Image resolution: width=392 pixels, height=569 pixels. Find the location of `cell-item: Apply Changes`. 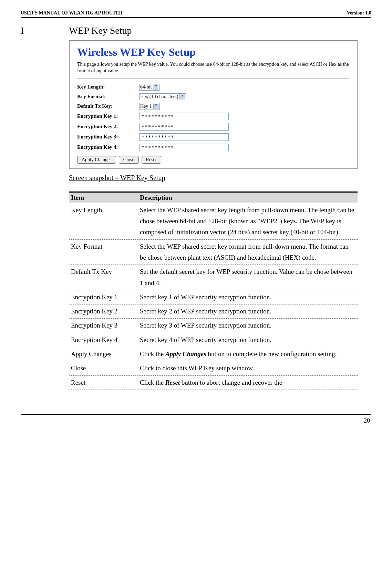

cell-item: Apply Changes is located at coordinates (103, 354).